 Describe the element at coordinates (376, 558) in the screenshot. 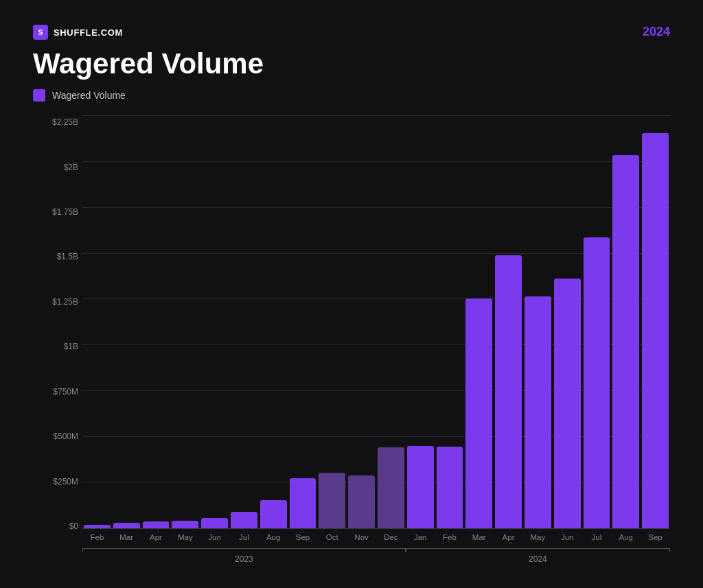

I see `year-group: 20232024` at that location.